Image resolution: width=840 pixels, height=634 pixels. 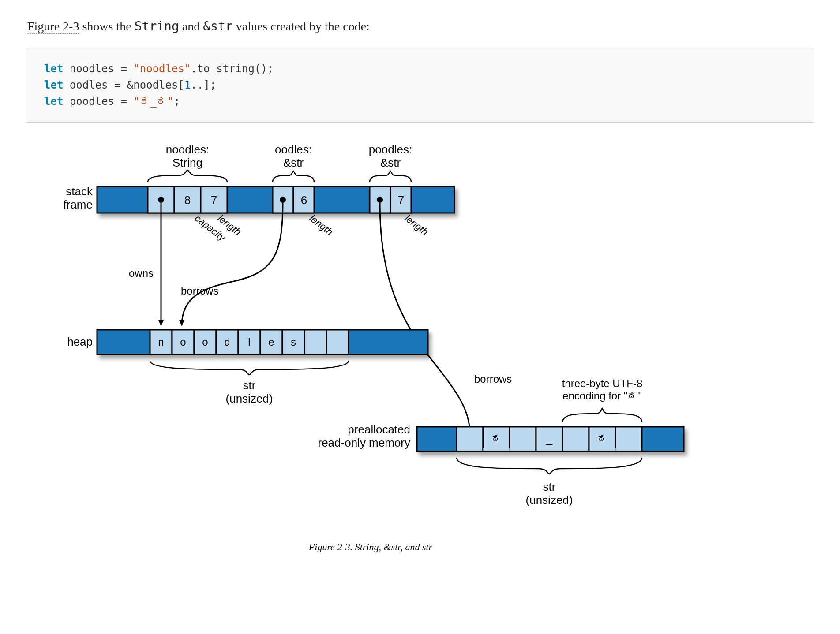 I want to click on top-braces, so click(x=280, y=176).